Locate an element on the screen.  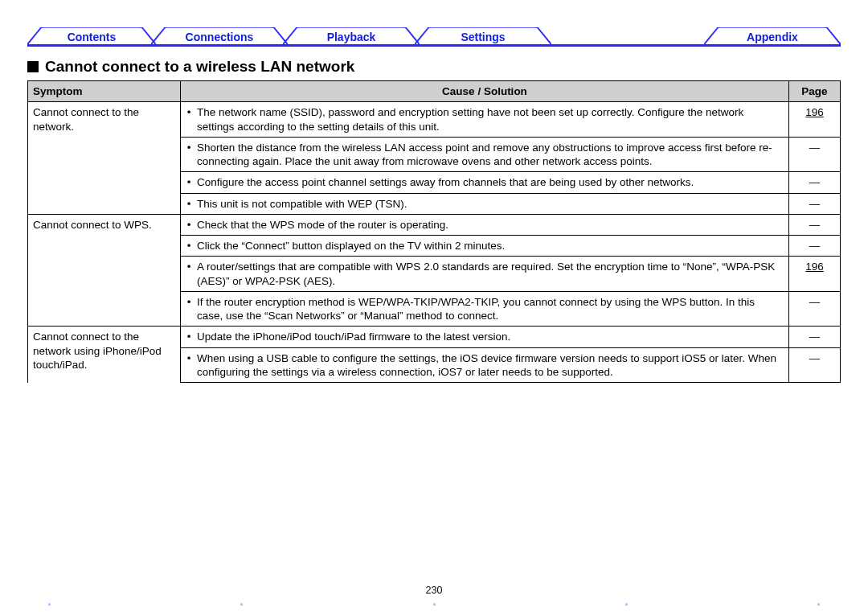
cause-cell: • Update the iPhone/iPod touch/iPad firm… is located at coordinates (485, 337).